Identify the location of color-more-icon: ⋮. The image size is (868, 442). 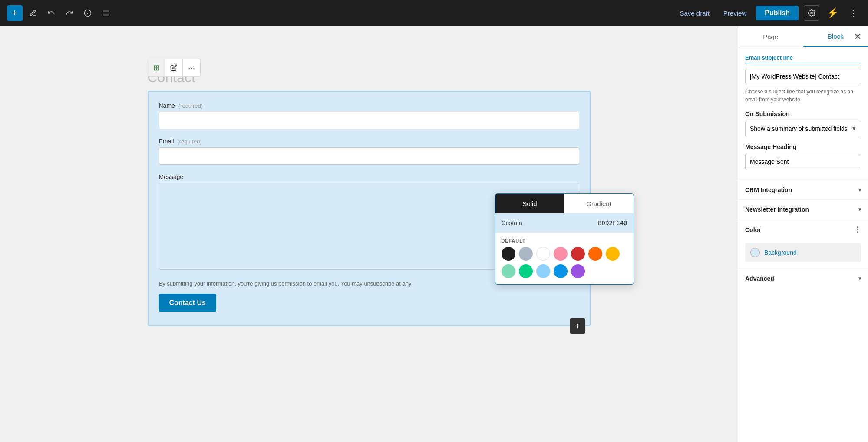
(858, 229).